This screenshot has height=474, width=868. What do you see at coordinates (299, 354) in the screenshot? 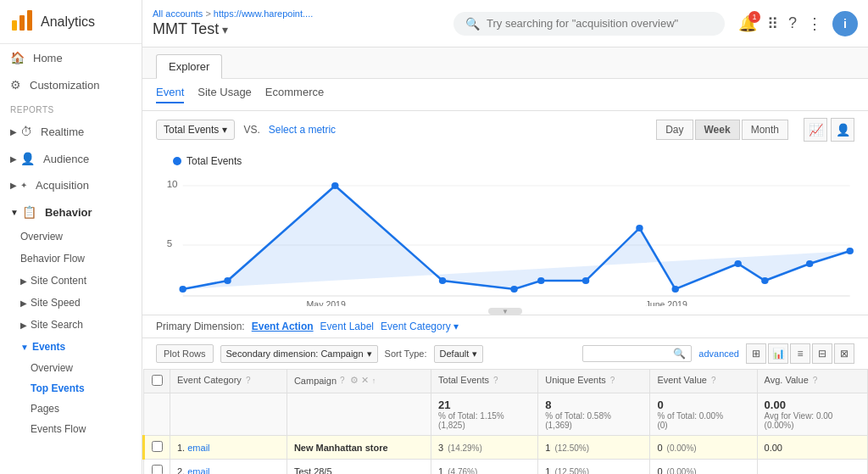
I see `secondary-dimension-dropdown: Secondary dimension: Campaign ▾` at bounding box center [299, 354].